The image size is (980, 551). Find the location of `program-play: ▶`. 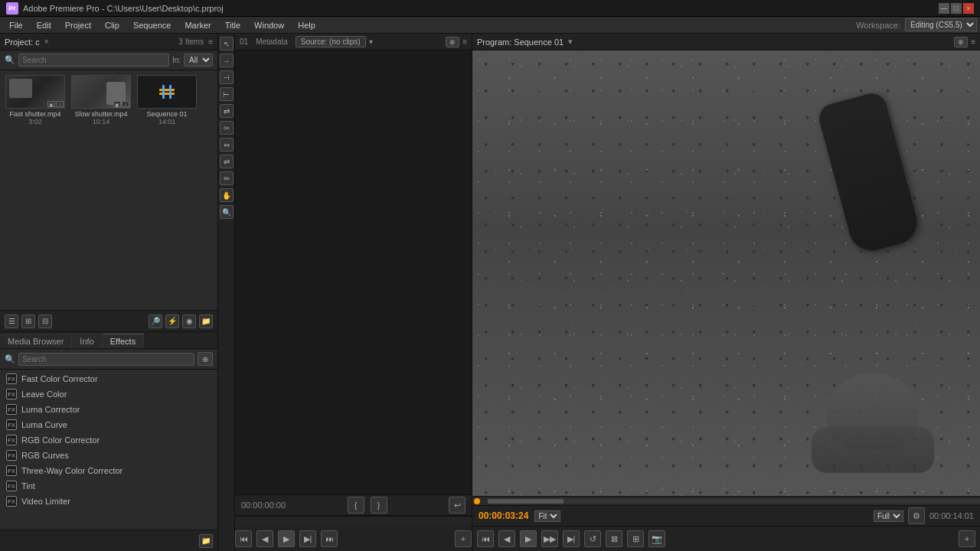

program-play: ▶ is located at coordinates (528, 539).